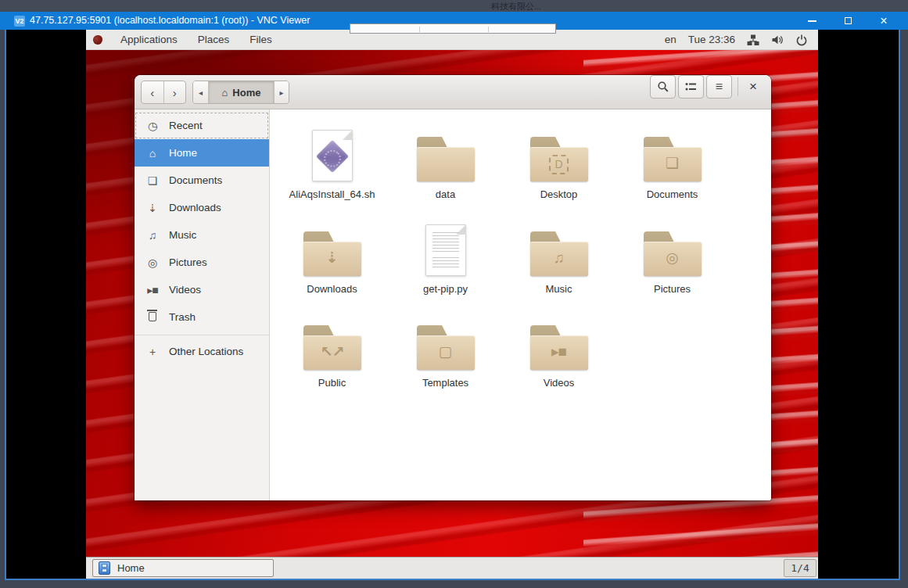 The image size is (908, 588). What do you see at coordinates (453, 28) in the screenshot?
I see `vnc-toolbar-peek` at bounding box center [453, 28].